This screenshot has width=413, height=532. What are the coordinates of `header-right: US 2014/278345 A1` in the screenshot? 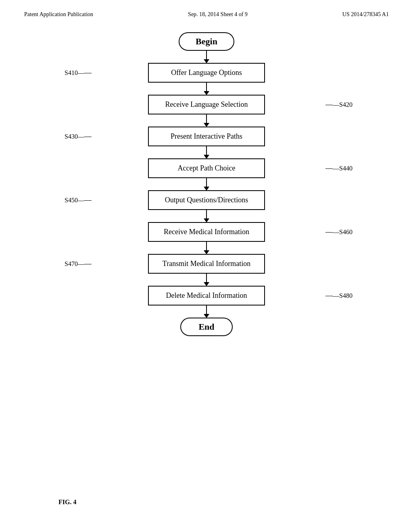 It's located at (365, 15).